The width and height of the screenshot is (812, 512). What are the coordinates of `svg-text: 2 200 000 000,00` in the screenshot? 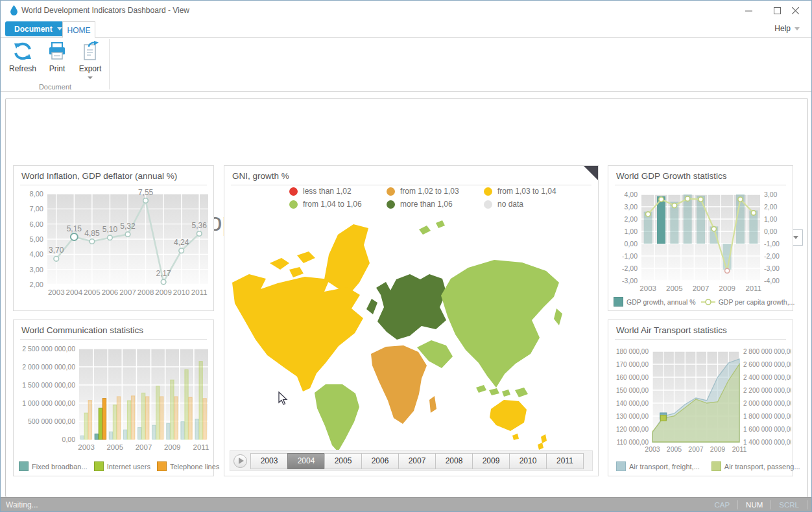 It's located at (767, 390).